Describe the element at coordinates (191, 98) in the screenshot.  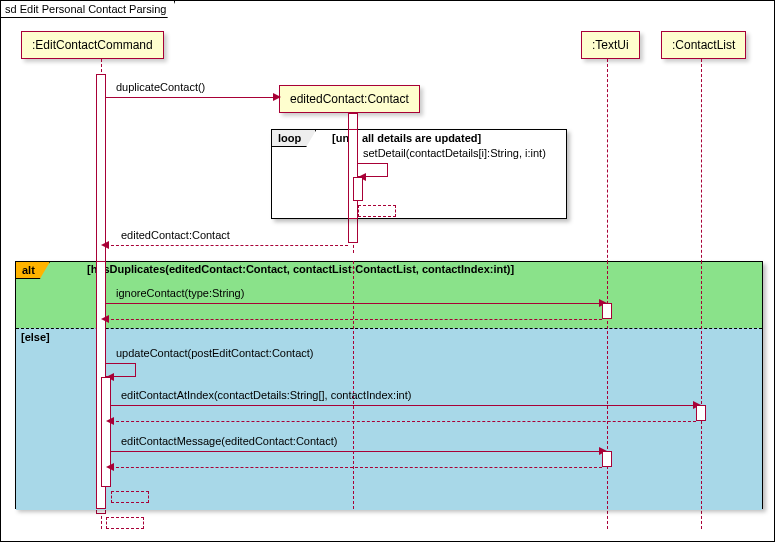
I see `msg-duplicate-contact-line` at that location.